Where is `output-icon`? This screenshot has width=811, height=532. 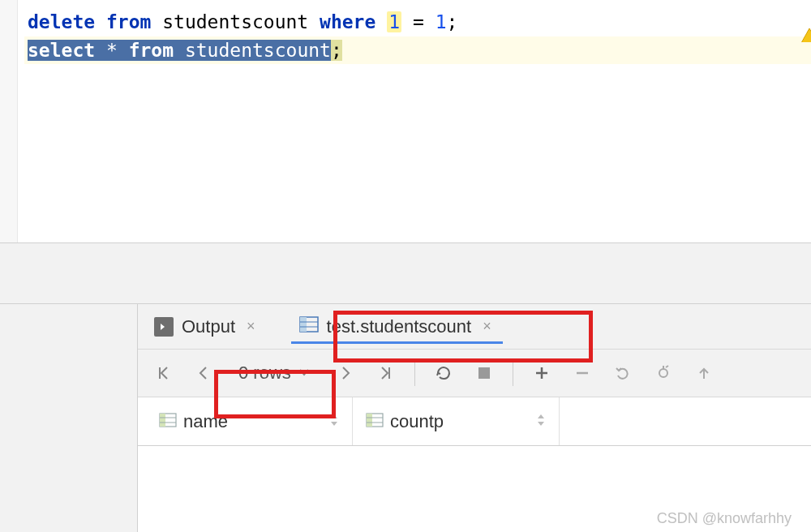 output-icon is located at coordinates (164, 327).